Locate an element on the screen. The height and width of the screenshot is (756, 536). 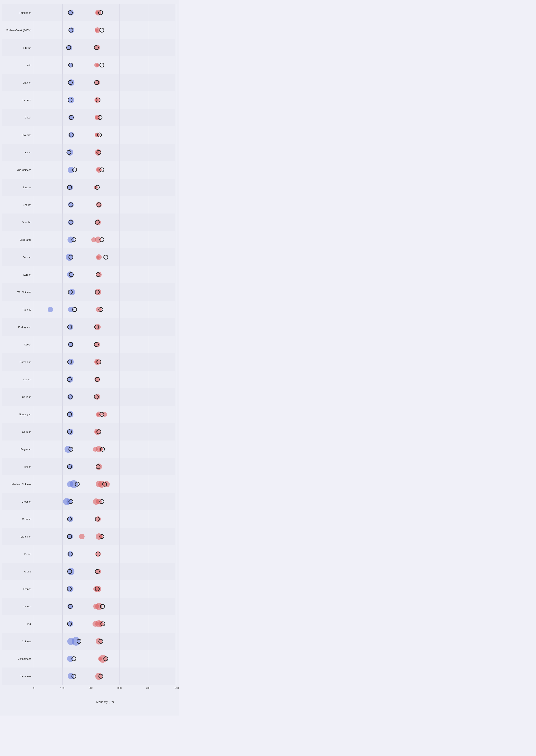
language-label: Danish is located at coordinates (18, 379).